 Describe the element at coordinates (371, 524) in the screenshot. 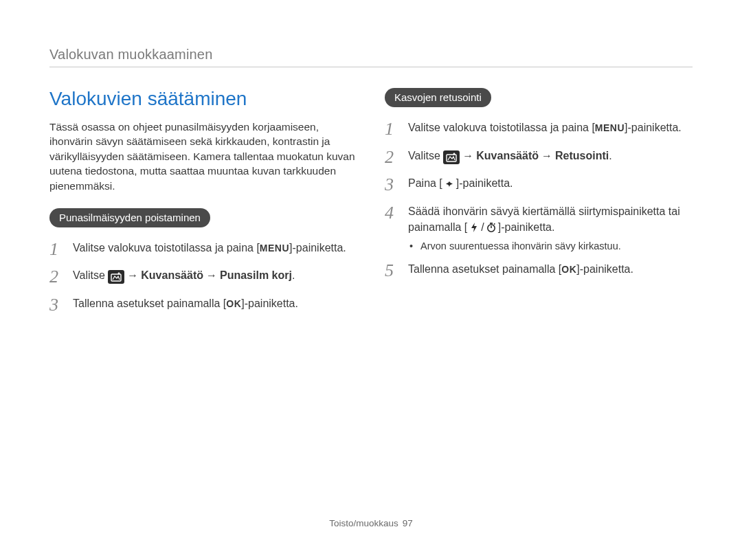

I see `page-footer: Toisto/muokkaus97` at that location.